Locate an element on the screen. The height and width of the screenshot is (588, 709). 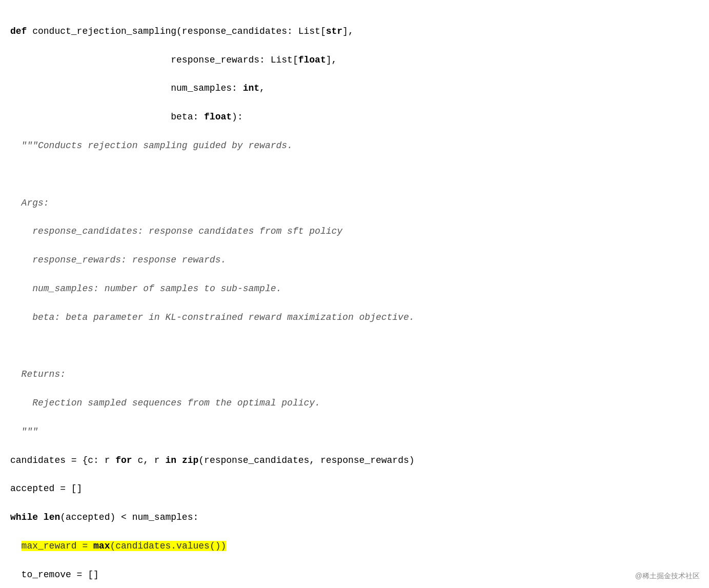
code-line-13: Returns: is located at coordinates (355, 375).